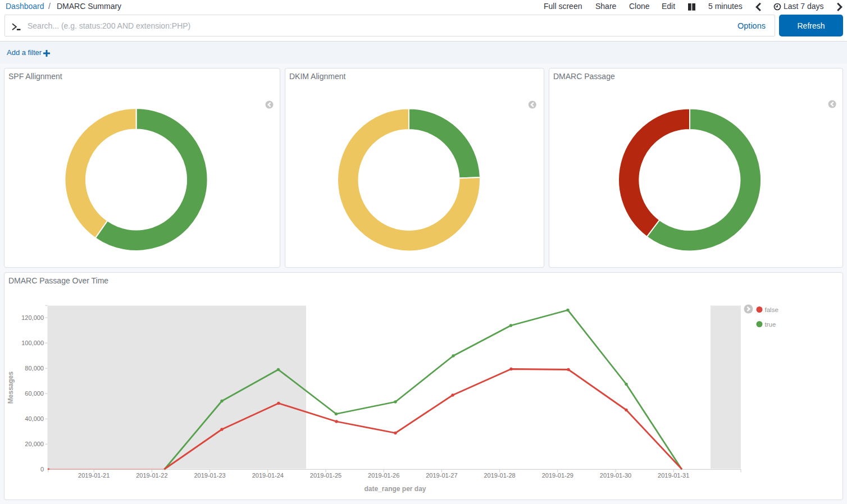  I want to click on svg-text: false, so click(772, 310).